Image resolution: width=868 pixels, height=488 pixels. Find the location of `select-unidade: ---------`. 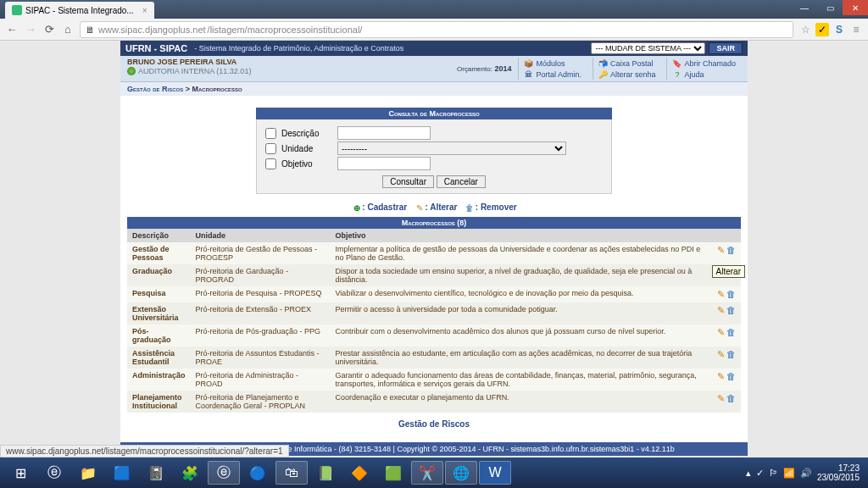

select-unidade: --------- is located at coordinates (452, 148).